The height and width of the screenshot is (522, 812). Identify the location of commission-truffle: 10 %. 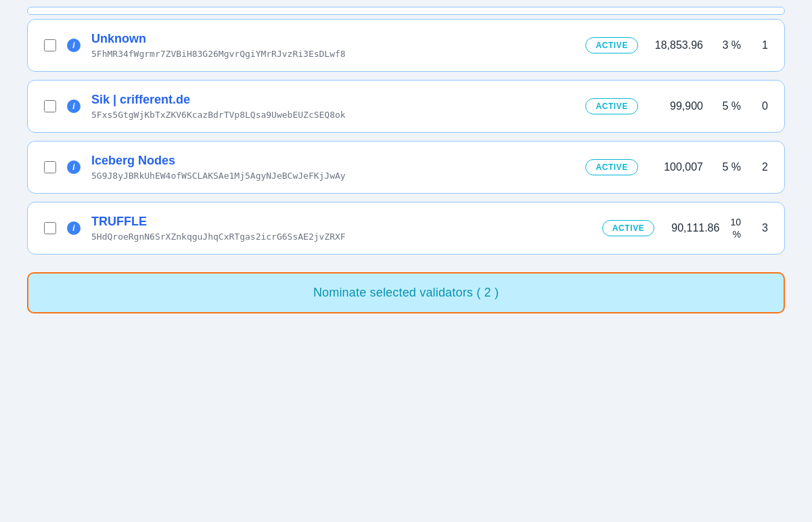
(736, 228).